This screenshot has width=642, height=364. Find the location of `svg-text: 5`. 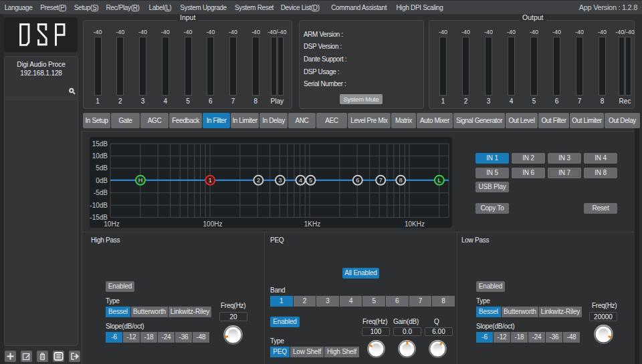

svg-text: 5 is located at coordinates (310, 180).